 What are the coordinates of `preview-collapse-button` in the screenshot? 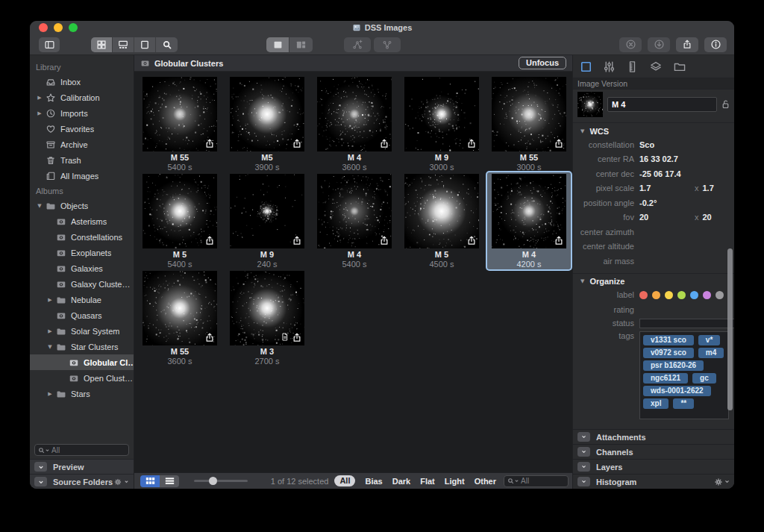 It's located at (40, 467).